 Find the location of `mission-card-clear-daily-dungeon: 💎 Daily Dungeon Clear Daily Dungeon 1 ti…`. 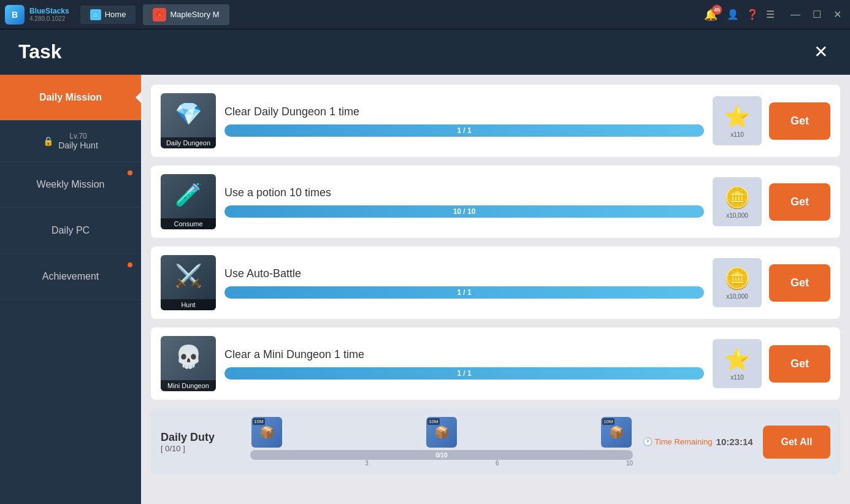

mission-card-clear-daily-dungeon: 💎 Daily Dungeon Clear Daily Dungeon 1 ti… is located at coordinates (496, 121).